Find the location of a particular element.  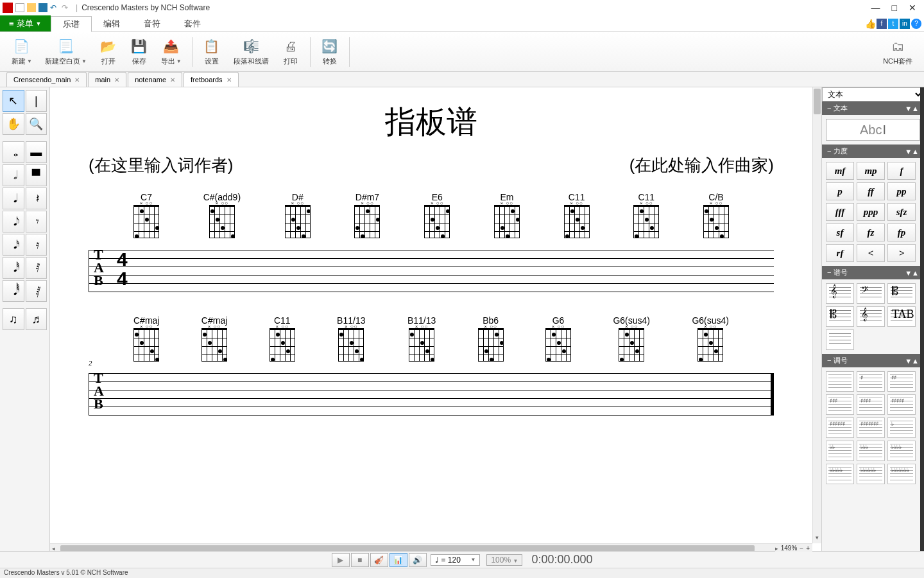

stop-button: ■ is located at coordinates (360, 560).